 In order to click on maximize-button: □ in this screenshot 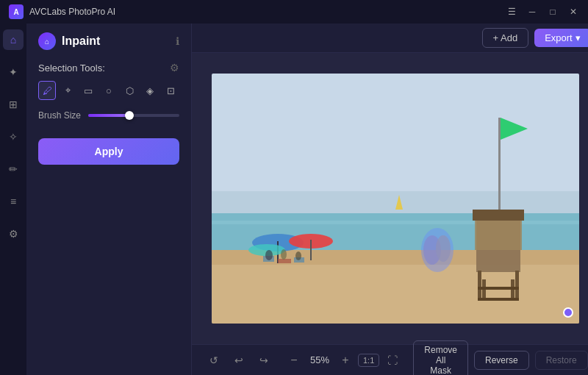, I will do `click(553, 12)`.